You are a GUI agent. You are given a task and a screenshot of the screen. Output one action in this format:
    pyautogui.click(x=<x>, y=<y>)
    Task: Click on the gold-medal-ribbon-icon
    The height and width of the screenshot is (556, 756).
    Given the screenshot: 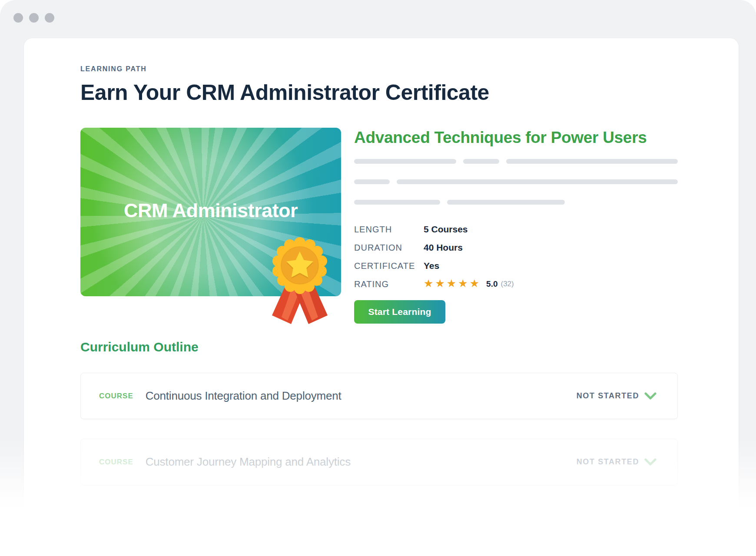 What is the action you would take?
    pyautogui.click(x=300, y=275)
    